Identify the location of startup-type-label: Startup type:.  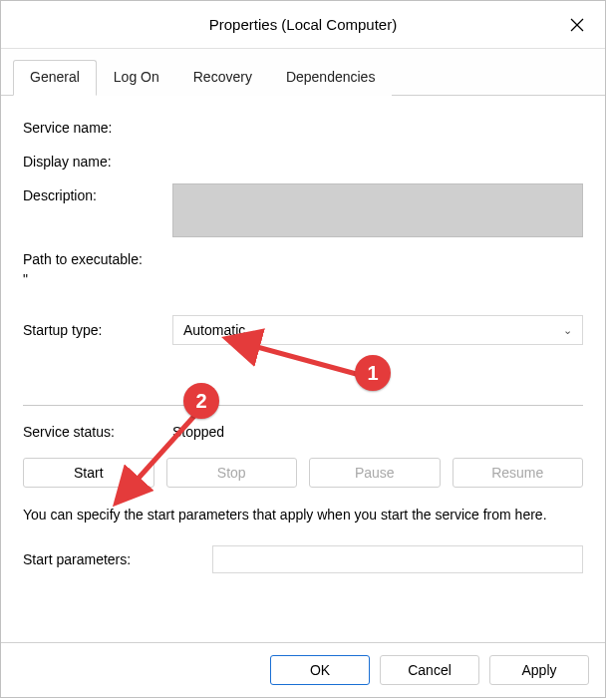
(98, 330).